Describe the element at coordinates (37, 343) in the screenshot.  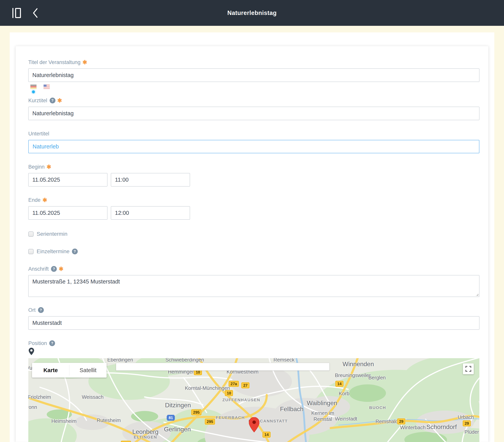
I see `position-label: Position` at that location.